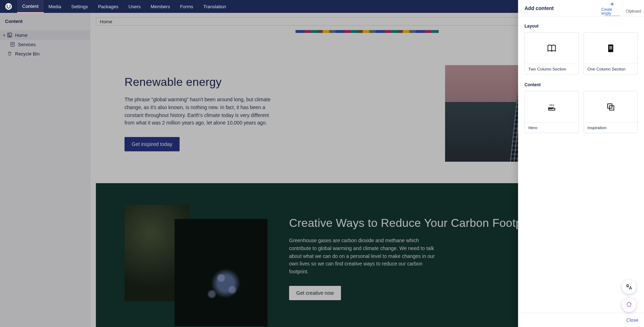  What do you see at coordinates (581, 320) in the screenshot?
I see `flyout-footer: Close` at bounding box center [581, 320].